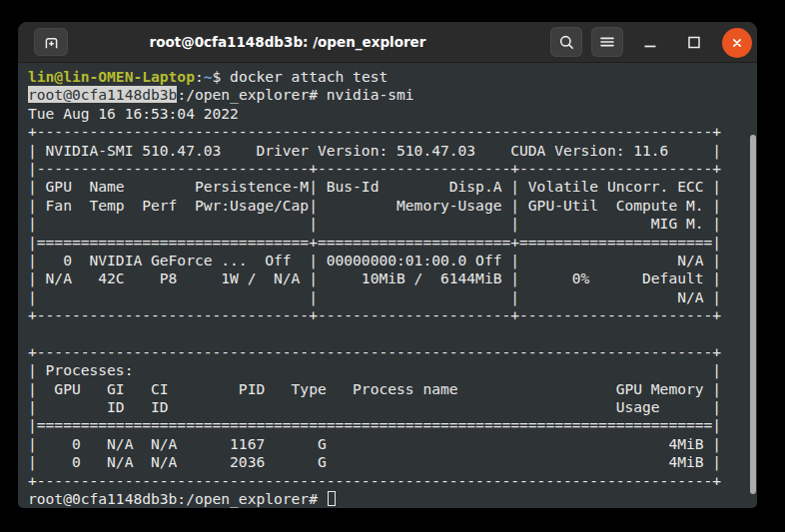  What do you see at coordinates (392, 95) in the screenshot?
I see `terminal-line: root@0cfa1148db3b:/open_explorer# nvidia…` at bounding box center [392, 95].